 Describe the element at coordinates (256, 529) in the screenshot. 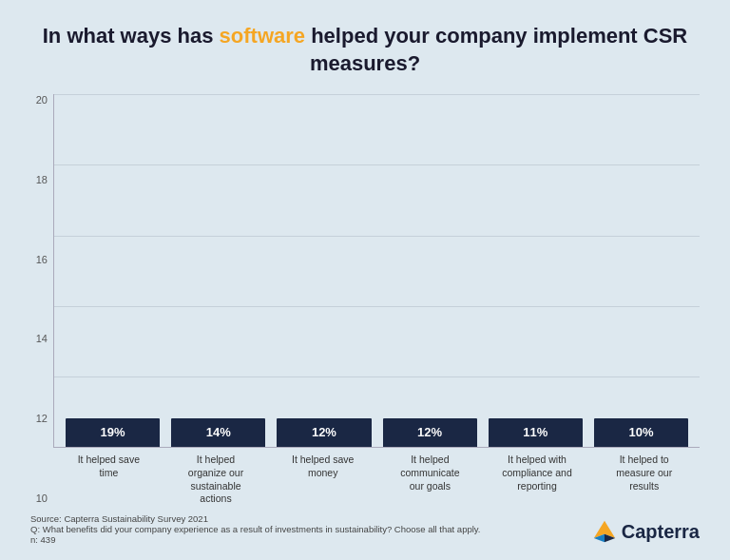

I see `source-line2: Q: What benefits did your company experi…` at that location.